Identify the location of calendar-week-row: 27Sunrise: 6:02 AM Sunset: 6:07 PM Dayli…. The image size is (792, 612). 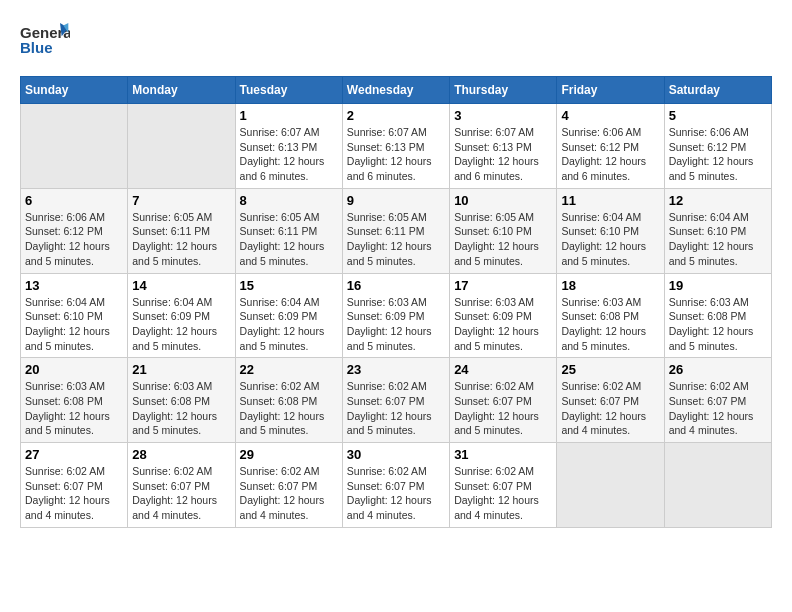
(396, 486).